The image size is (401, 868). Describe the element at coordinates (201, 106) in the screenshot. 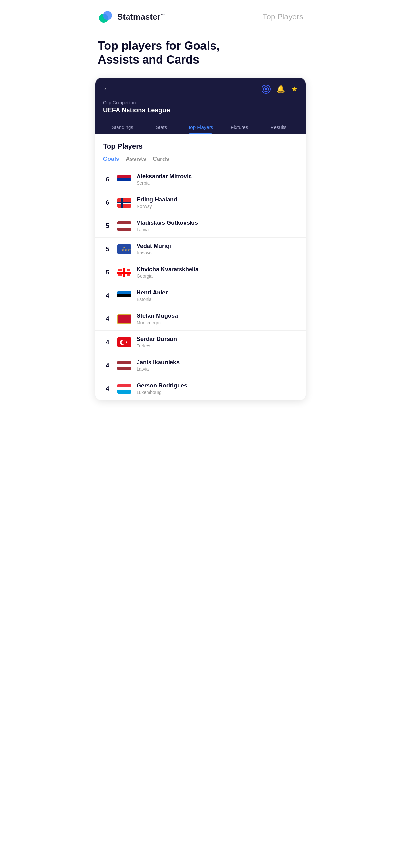

I see `card-header: ← 🔔 ★ Cup Competiton UEFA Nations League…` at that location.